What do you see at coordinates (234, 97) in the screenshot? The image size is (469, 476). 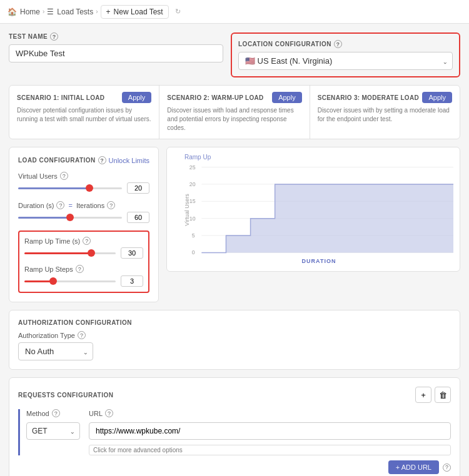 I see `scenario-2-header: SCENARIO 2: WARM-UP LOAD Apply` at bounding box center [234, 97].